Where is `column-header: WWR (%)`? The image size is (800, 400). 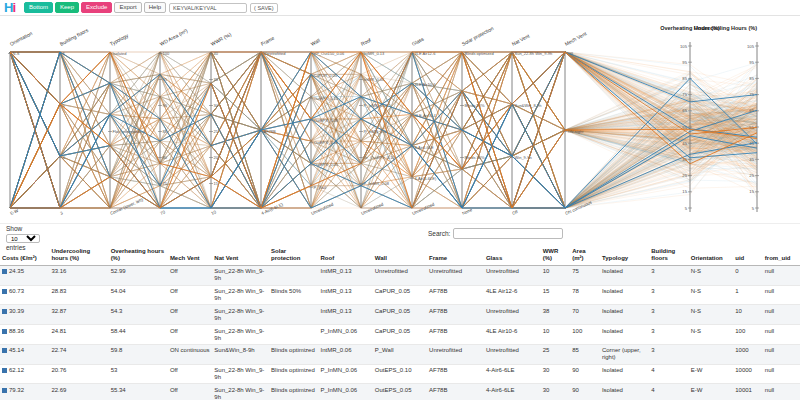
column-header: WWR (%) is located at coordinates (556, 256).